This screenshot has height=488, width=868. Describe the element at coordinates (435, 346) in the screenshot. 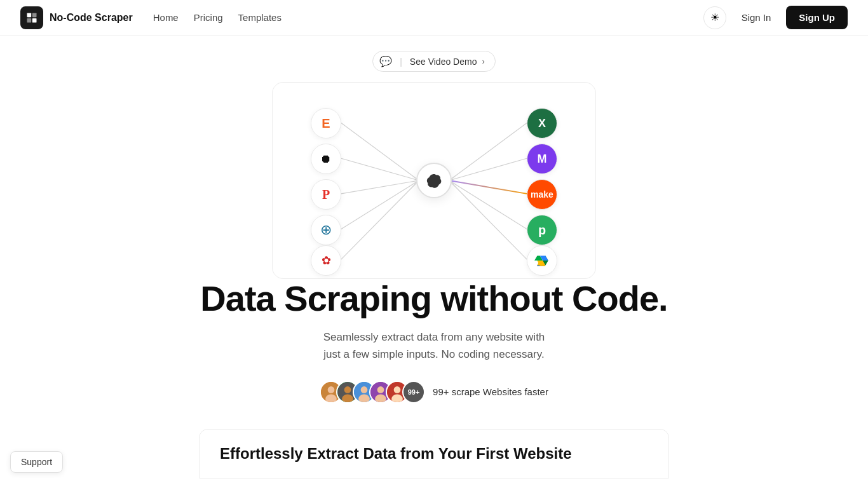

I see `hero-subtitle: Seamlessly extract data from any website…` at that location.